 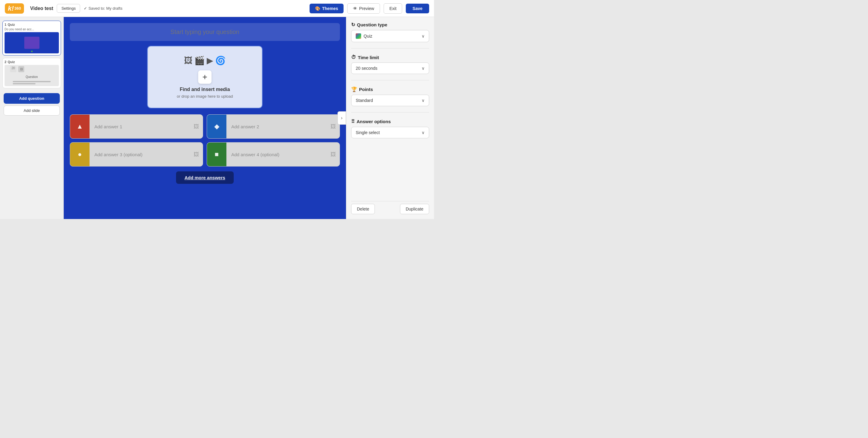 I want to click on themes-icon: 🎨, so click(x=317, y=8).